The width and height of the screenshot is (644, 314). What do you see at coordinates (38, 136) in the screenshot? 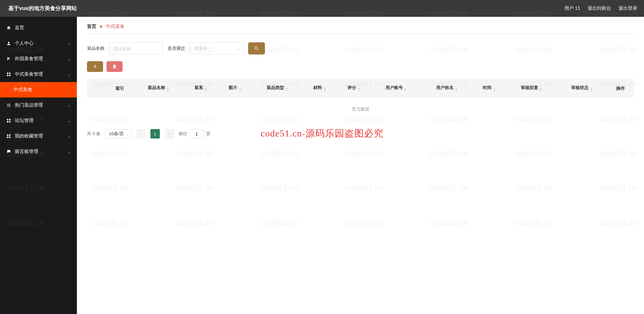
I see `sidebar-item-favorites: 我的收藏管理 ⌄` at bounding box center [38, 136].